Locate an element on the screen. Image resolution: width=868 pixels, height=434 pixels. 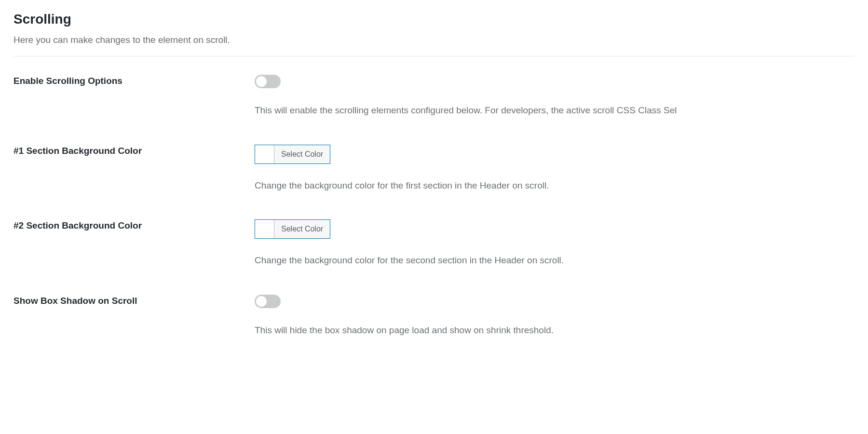
option-row-box-shadow: Show Box Shadow on Scroll This will hide… is located at coordinates (434, 316).